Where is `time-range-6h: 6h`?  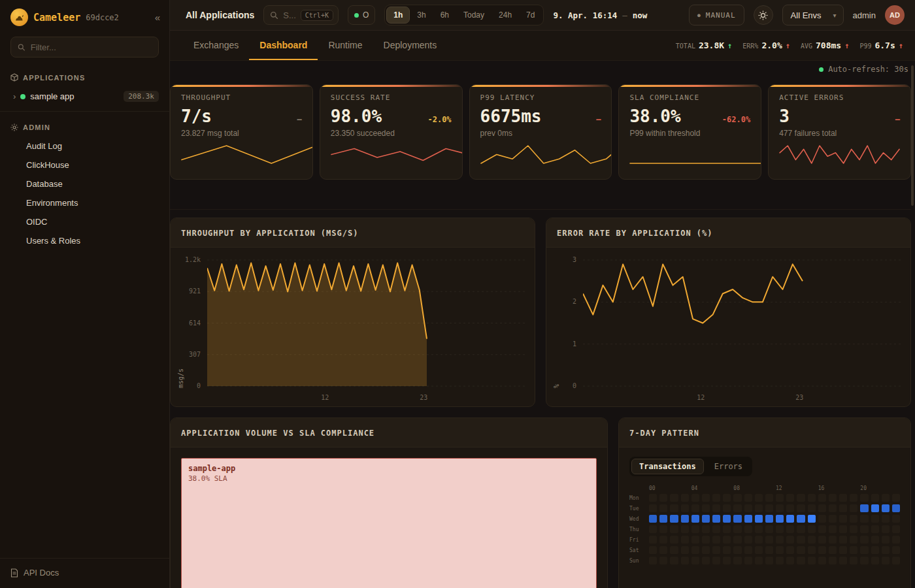 time-range-6h: 6h is located at coordinates (444, 15).